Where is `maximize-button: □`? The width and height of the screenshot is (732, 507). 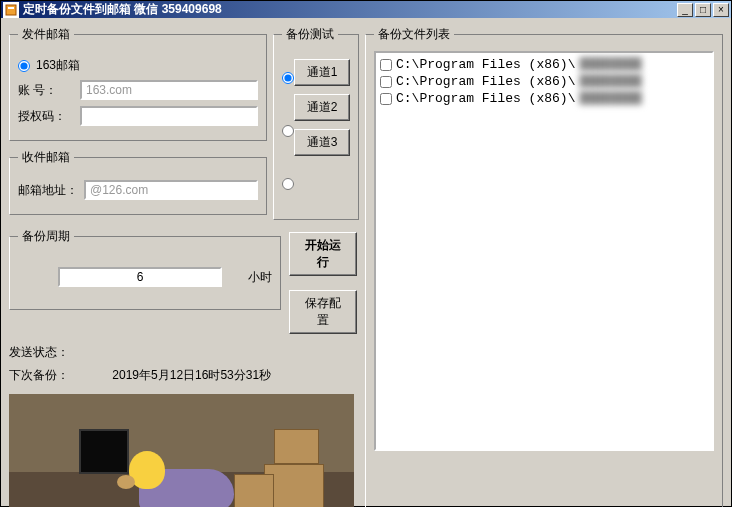
maximize-button: □ is located at coordinates (703, 10).